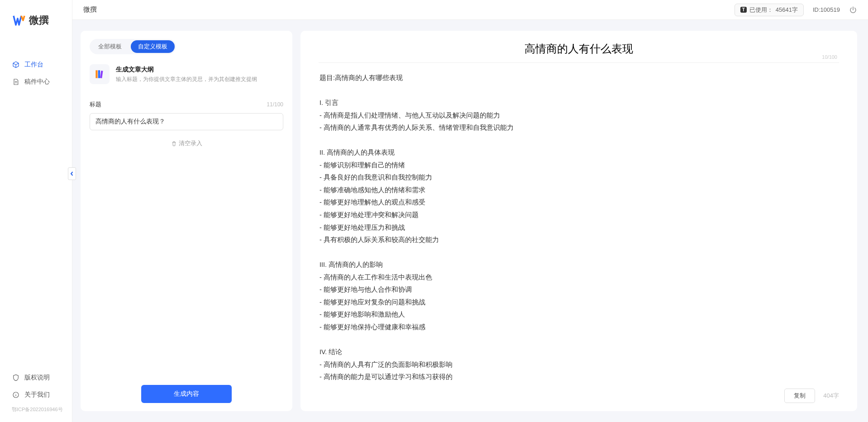  What do you see at coordinates (744, 10) in the screenshot?
I see `t-badge-icon: T` at bounding box center [744, 10].